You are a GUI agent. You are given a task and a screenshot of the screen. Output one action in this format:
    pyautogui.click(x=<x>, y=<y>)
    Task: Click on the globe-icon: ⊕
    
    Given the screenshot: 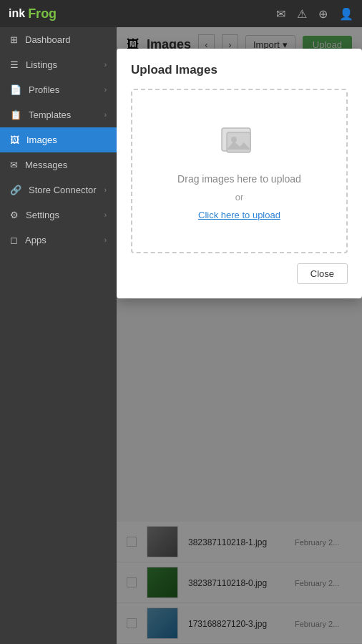 What is the action you would take?
    pyautogui.click(x=323, y=14)
    